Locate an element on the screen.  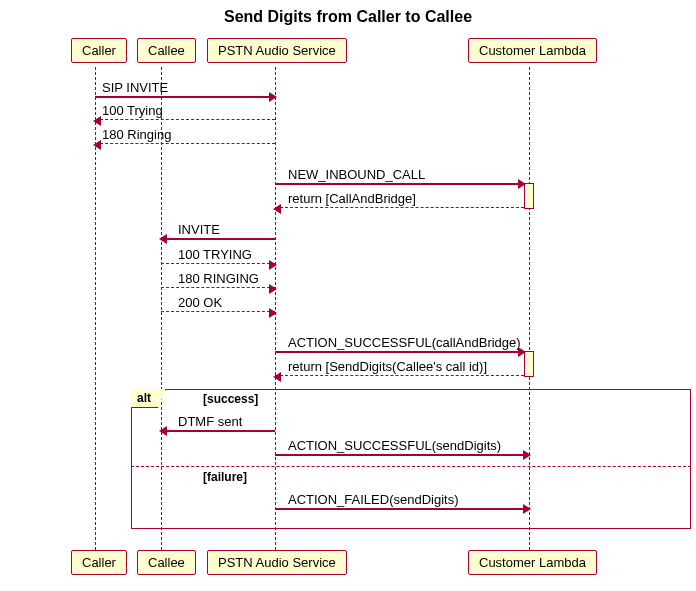
participant-callee-bottom: Callee is located at coordinates (166, 562).